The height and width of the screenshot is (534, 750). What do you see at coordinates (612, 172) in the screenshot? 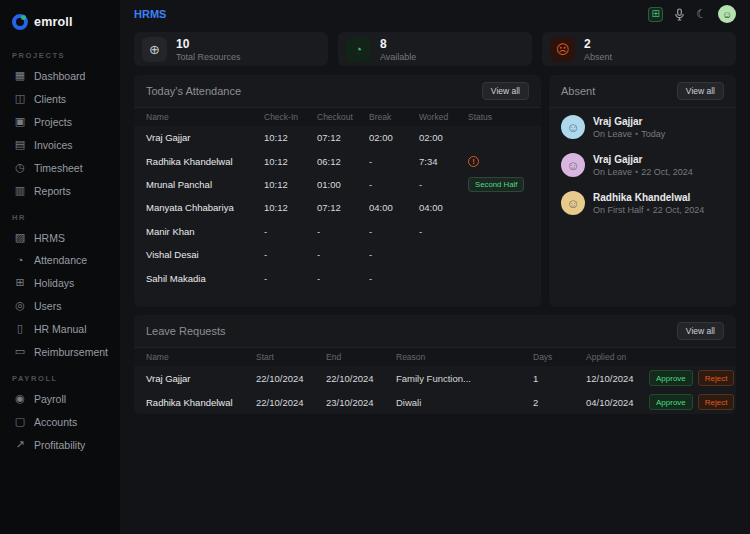
I see `absent-status: On Leave` at bounding box center [612, 172].